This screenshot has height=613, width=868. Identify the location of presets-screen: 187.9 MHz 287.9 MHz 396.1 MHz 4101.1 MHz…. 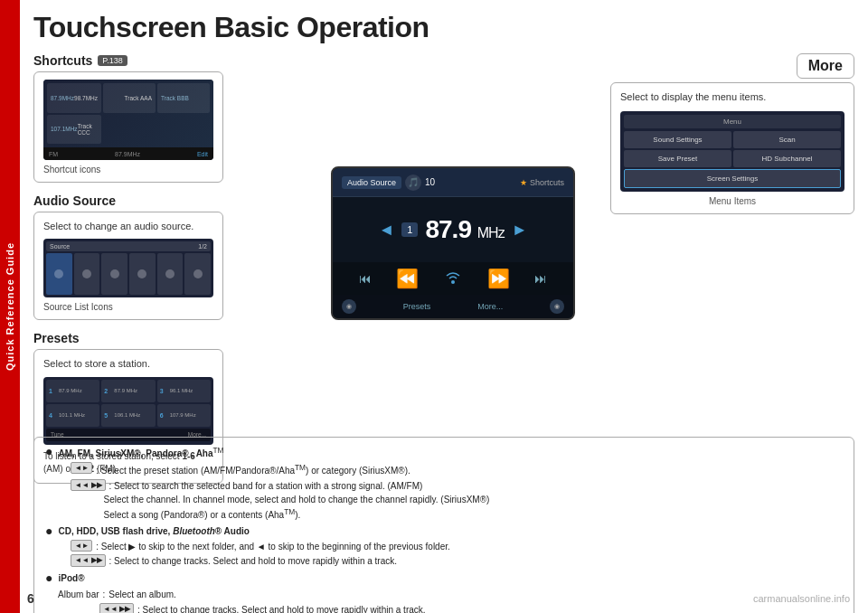
(128, 410).